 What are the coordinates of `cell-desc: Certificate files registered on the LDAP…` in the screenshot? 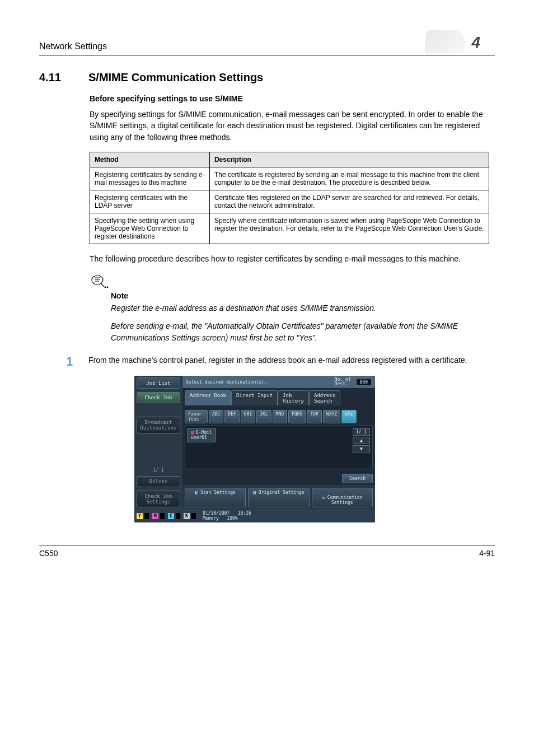 It's located at (349, 202).